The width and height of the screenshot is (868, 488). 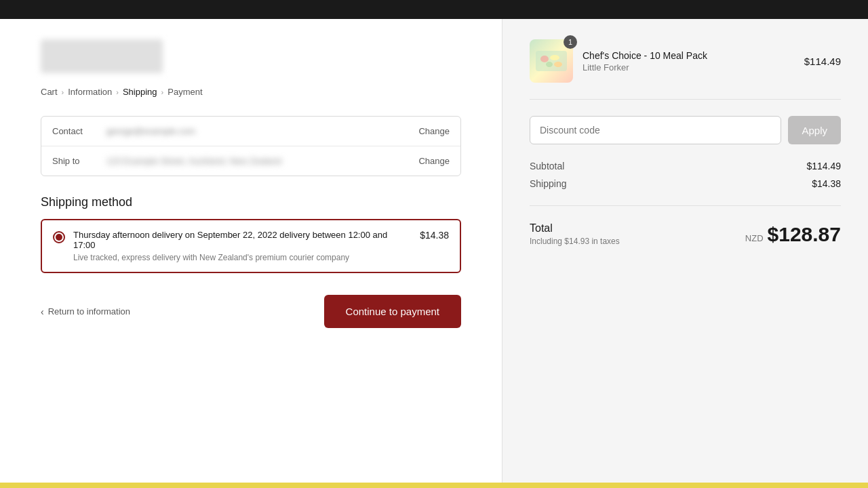 I want to click on breadcrumb-sep-3: ›, so click(x=163, y=92).